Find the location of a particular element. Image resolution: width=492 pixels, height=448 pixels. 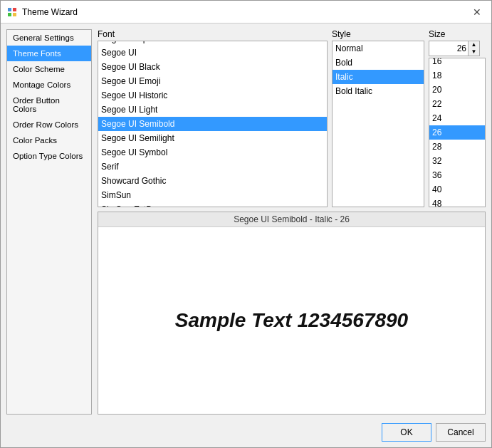

size-list-item: 20 is located at coordinates (457, 90).